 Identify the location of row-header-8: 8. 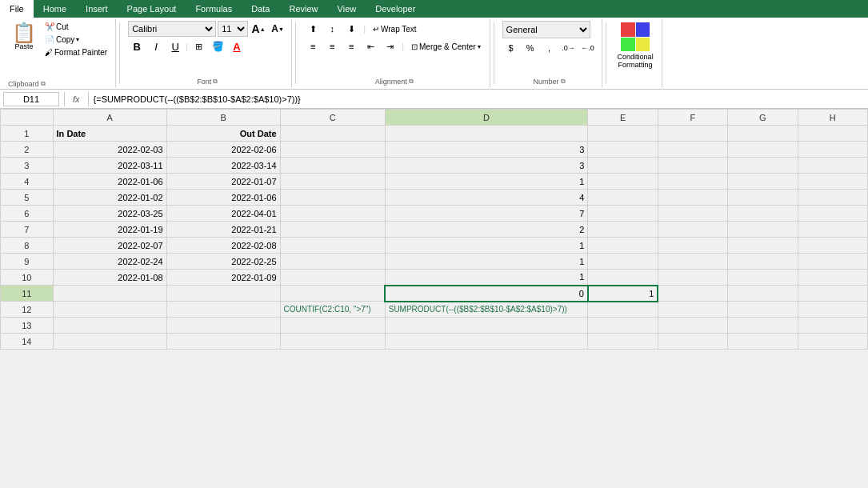
(27, 246).